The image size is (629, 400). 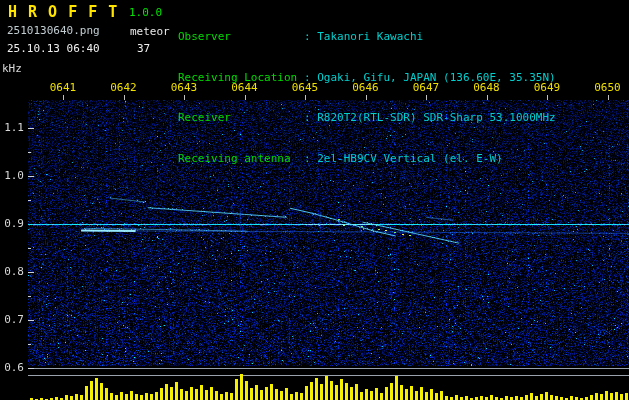 I want to click on echo-count: 37, so click(x=144, y=48).